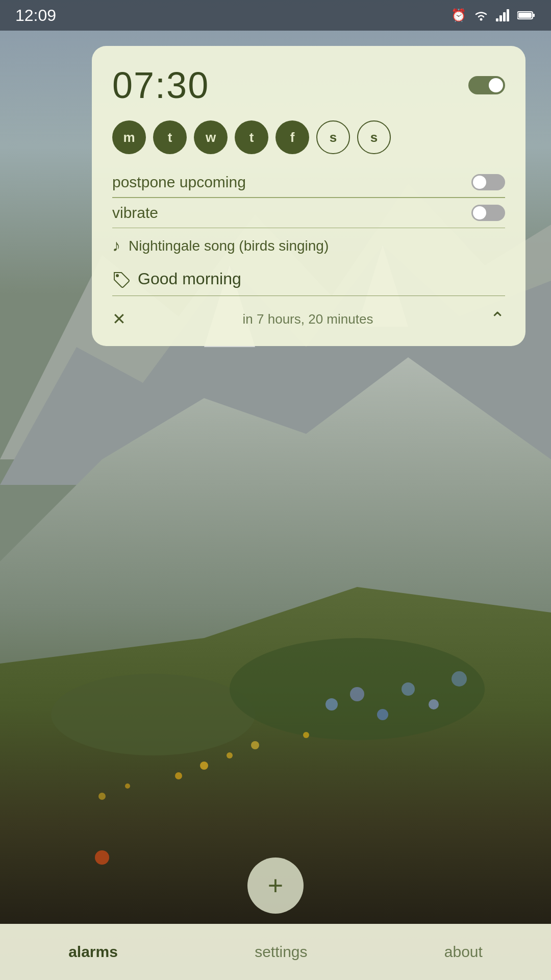 The width and height of the screenshot is (551, 980). Describe the element at coordinates (179, 182) in the screenshot. I see `postpone-label: postpone upcoming` at that location.